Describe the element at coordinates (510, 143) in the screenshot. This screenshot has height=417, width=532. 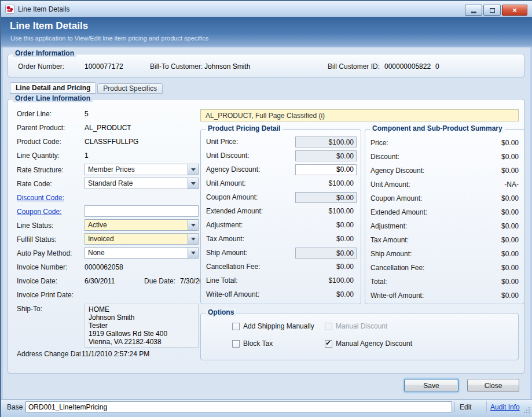
I see `summary-price-value: $0.00` at that location.